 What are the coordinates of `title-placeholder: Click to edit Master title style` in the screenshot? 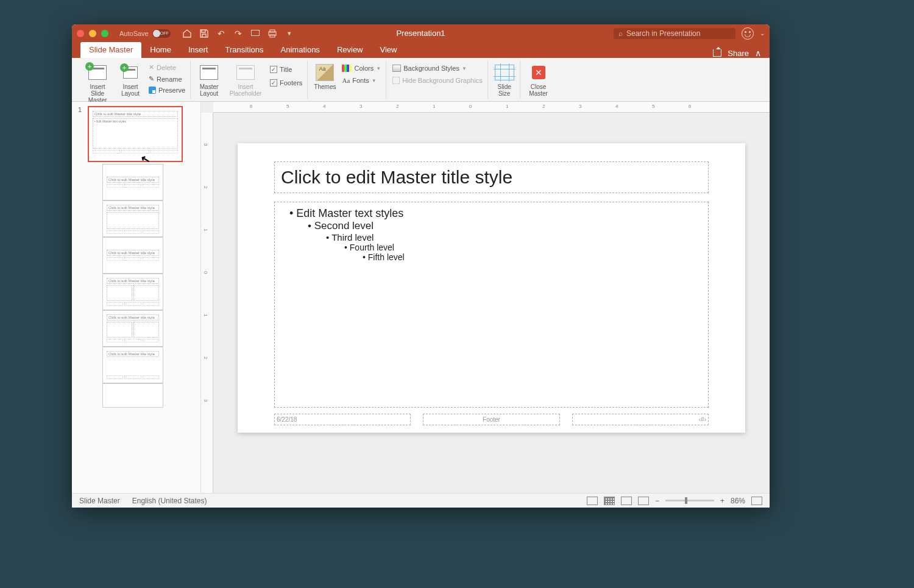 It's located at (491, 177).